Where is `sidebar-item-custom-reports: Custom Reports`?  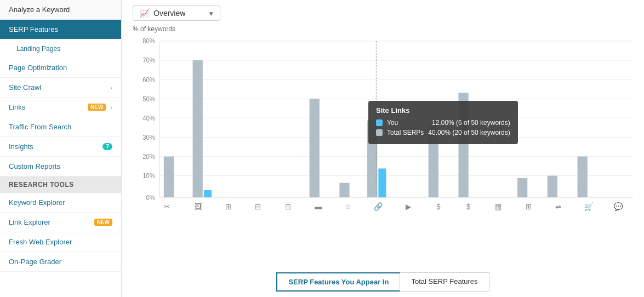
sidebar-item-custom-reports: Custom Reports is located at coordinates (60, 167).